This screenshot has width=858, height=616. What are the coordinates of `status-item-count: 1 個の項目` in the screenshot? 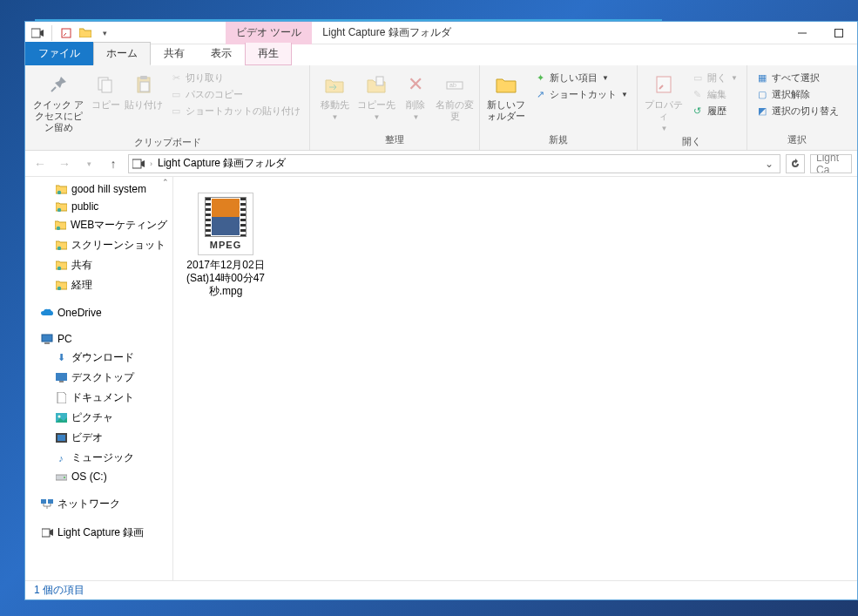 It's located at (59, 591).